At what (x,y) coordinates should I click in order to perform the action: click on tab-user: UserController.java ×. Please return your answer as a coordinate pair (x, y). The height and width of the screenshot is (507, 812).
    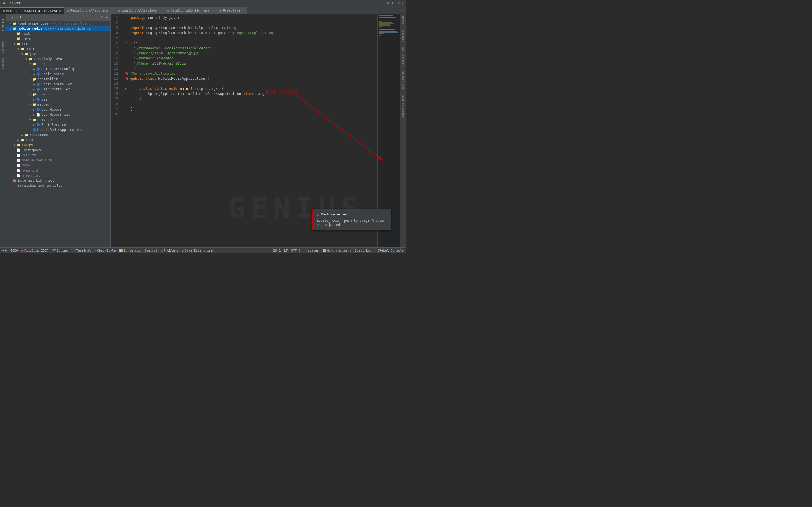
    Looking at the image, I should click on (139, 10).